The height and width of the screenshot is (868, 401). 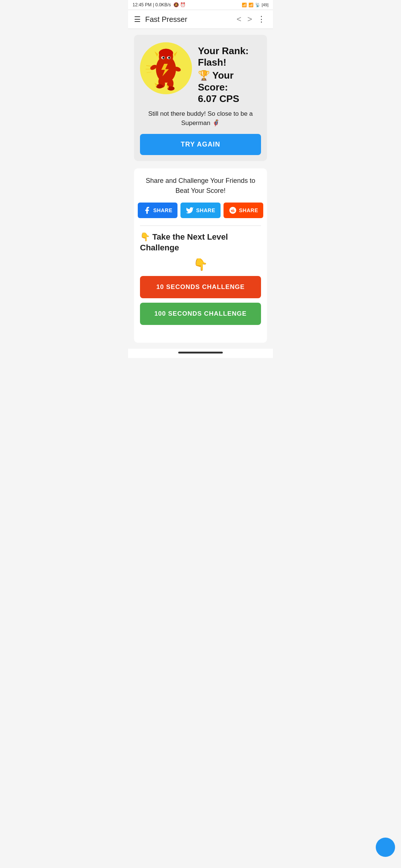 I want to click on encouragement-text: Still not there buddy! So close to be a …, so click(x=200, y=119).